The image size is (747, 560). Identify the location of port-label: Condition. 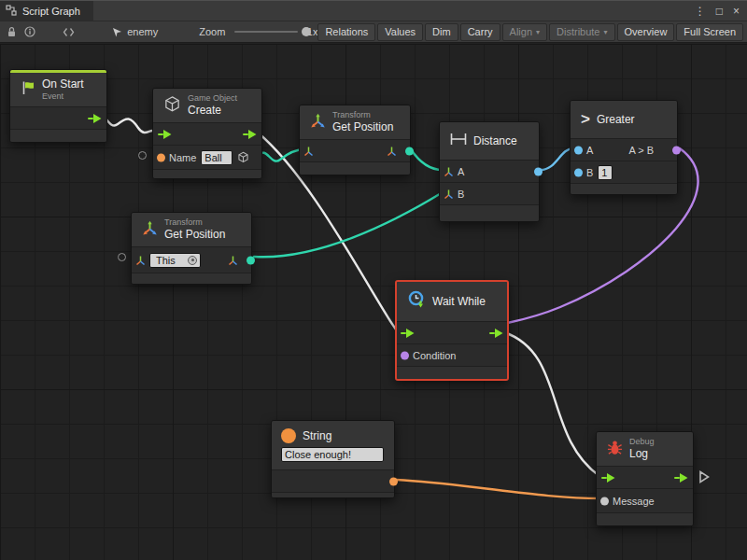
(434, 356).